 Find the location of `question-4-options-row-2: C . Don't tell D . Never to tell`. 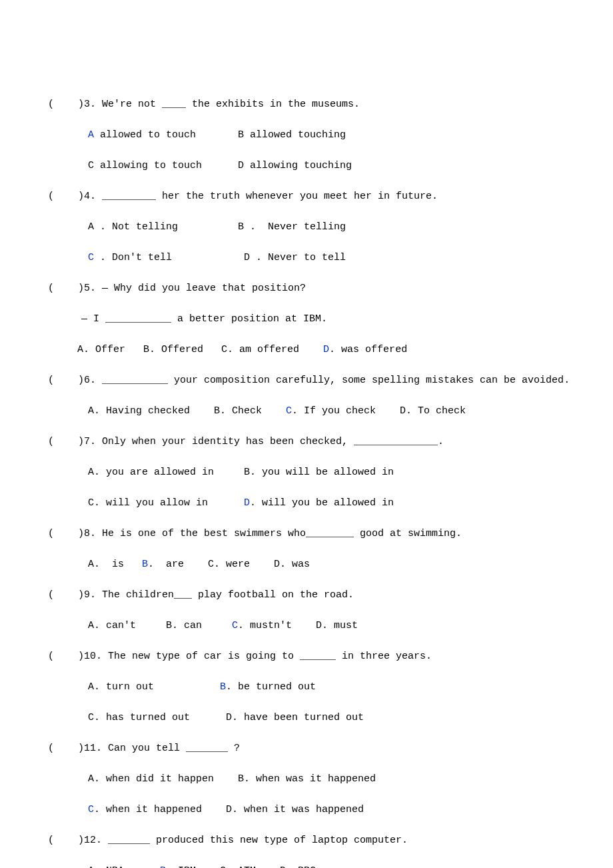

question-4-options-row-2: C . Don't tell D . Never to tell is located at coordinates (308, 258).